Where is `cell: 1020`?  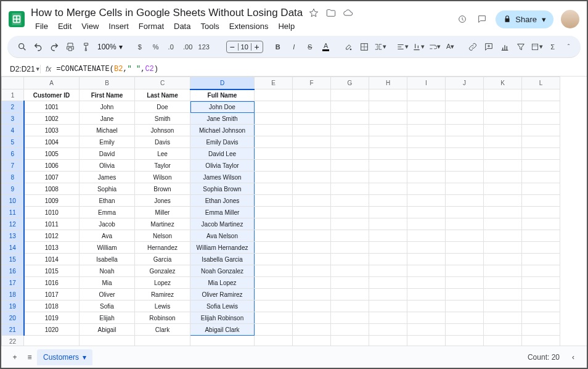 cell: 1020 is located at coordinates (52, 330).